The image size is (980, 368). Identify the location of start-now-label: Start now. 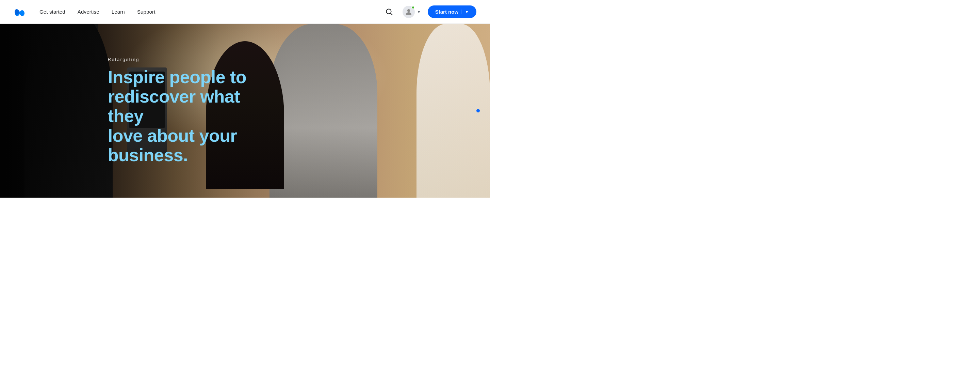
(447, 11).